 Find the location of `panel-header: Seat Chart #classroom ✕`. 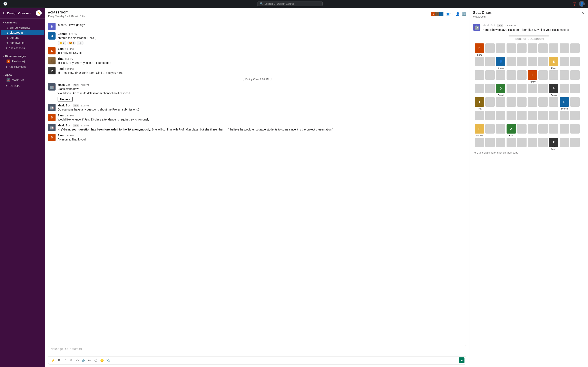

panel-header: Seat Chart #classroom ✕ is located at coordinates (529, 15).